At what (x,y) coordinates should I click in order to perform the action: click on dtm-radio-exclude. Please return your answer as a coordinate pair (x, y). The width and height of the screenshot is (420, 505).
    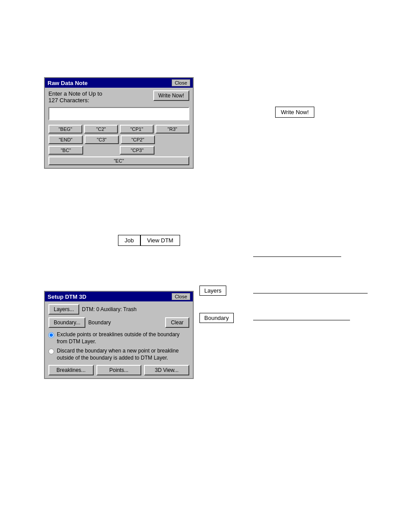
    Looking at the image, I should click on (51, 335).